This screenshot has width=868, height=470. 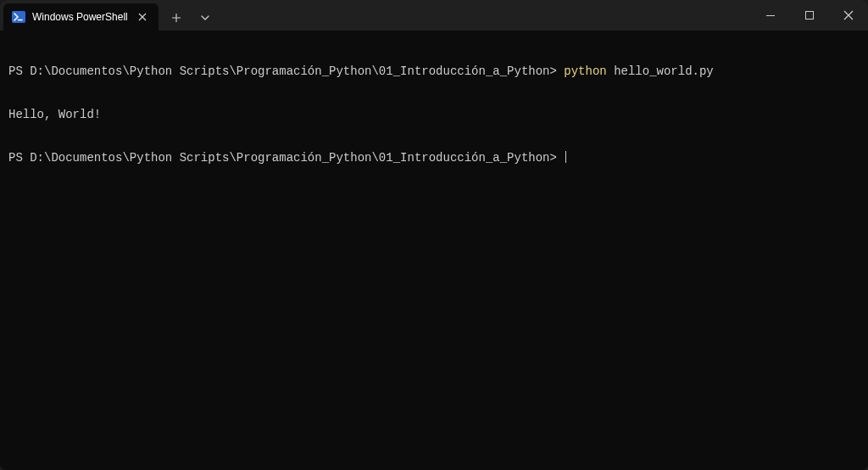 What do you see at coordinates (81, 17) in the screenshot?
I see `tab-powershell: Windows PowerShell` at bounding box center [81, 17].